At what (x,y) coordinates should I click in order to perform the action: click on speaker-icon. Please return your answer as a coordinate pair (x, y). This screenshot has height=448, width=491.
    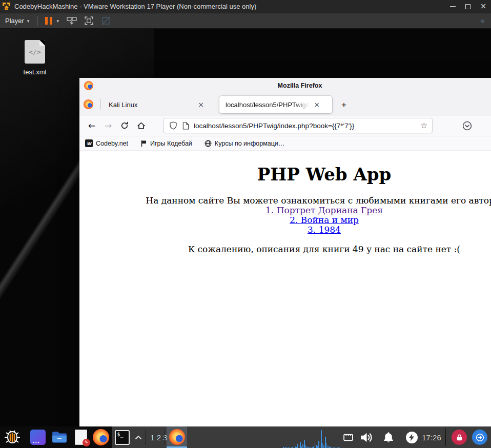
    Looking at the image, I should click on (367, 438).